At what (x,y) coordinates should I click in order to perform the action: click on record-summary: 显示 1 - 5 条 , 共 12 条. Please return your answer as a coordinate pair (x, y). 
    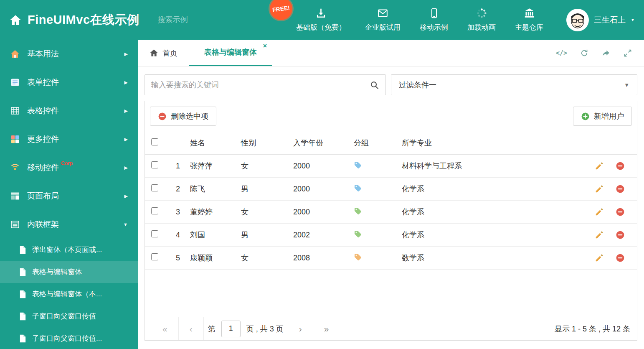
    Looking at the image, I should click on (592, 329).